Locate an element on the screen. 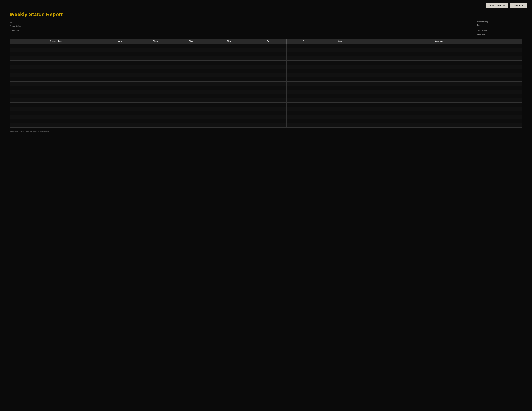 The height and width of the screenshot is (411, 532). cell-r6-c8-input is located at coordinates (440, 71).